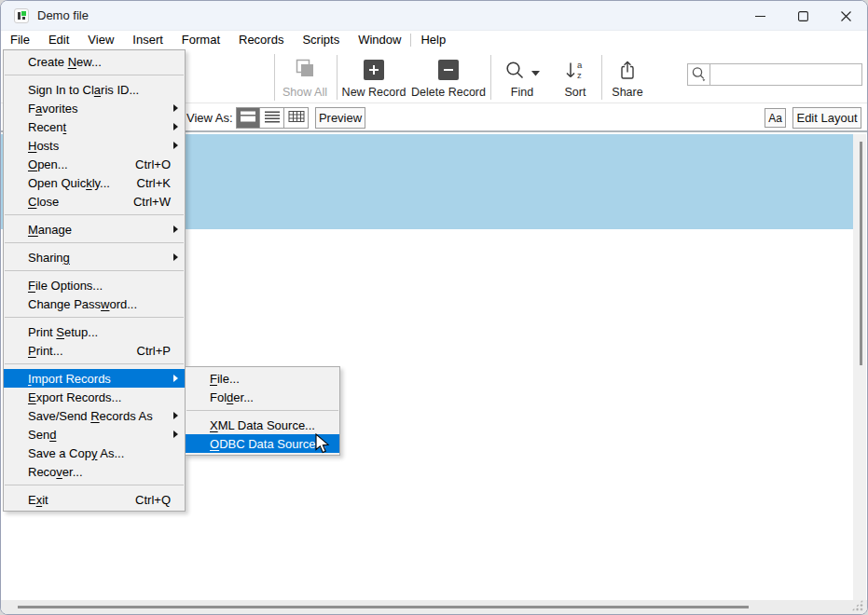  Describe the element at coordinates (94, 285) in the screenshot. I see `menu-item-file-options: File Options...` at that location.